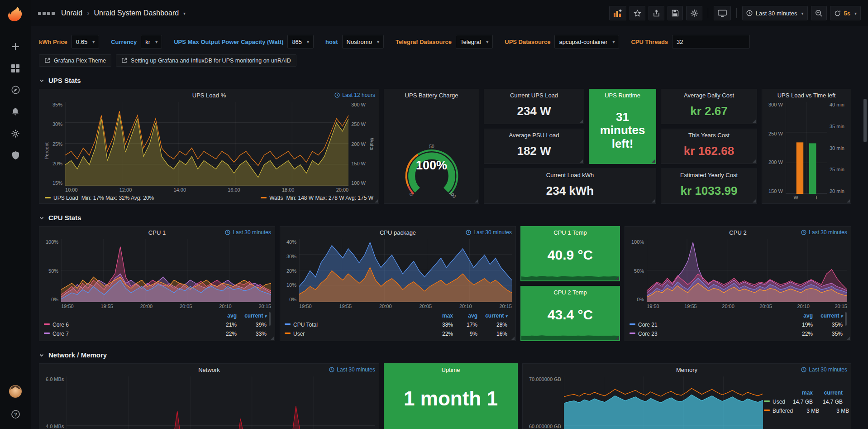 The height and width of the screenshot is (429, 868). Describe the element at coordinates (847, 14) in the screenshot. I see `refresh-interval-label: 5s` at that location.